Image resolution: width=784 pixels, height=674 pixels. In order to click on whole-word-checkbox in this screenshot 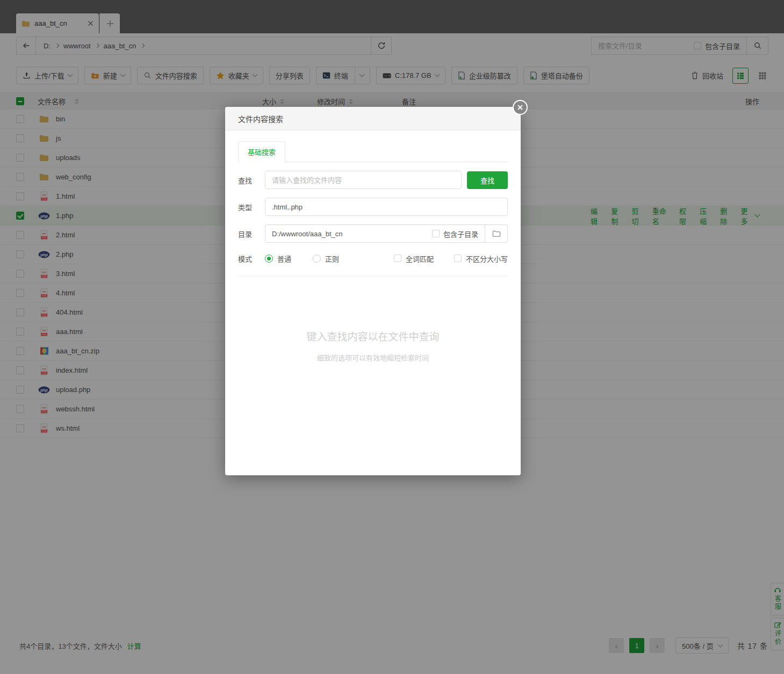, I will do `click(398, 258)`.